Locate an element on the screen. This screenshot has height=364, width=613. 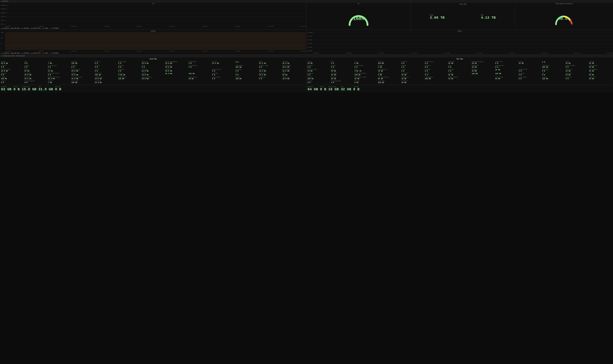
max-ram-cell-12: catalyst32 GB is located at coordinates (601, 63).